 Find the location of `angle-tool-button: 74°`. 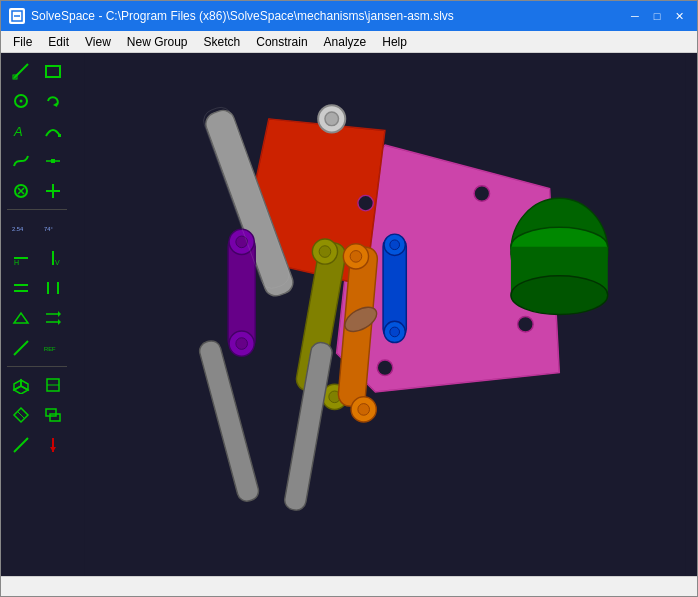

angle-tool-button: 74° is located at coordinates (53, 228).